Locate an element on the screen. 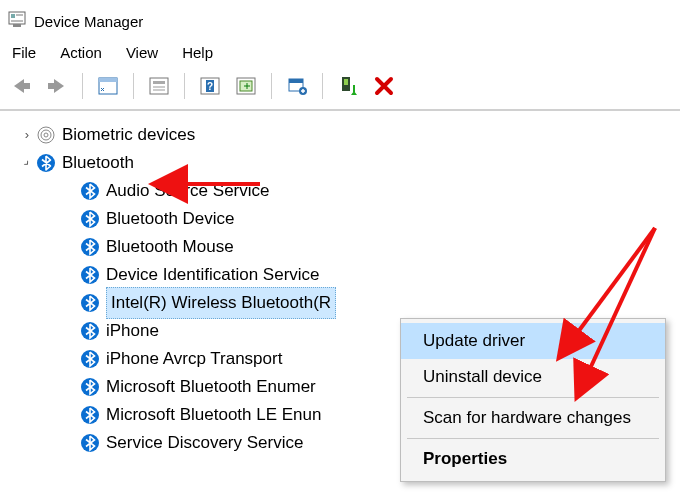  tree-item-label: Bluetooth Device is located at coordinates (170, 220).